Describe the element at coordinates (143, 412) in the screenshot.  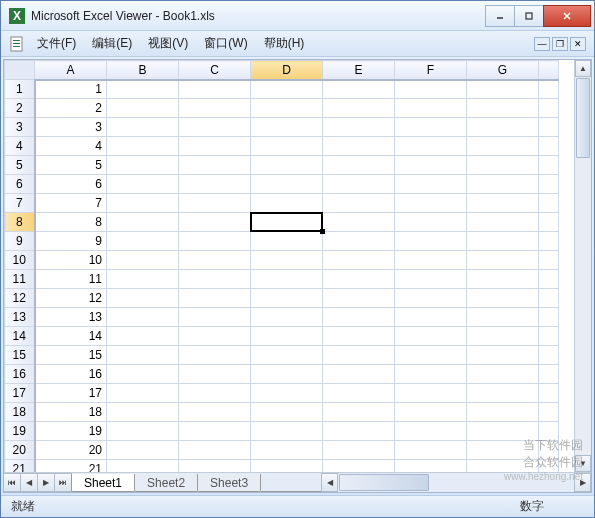
I see `cell-B18` at that location.